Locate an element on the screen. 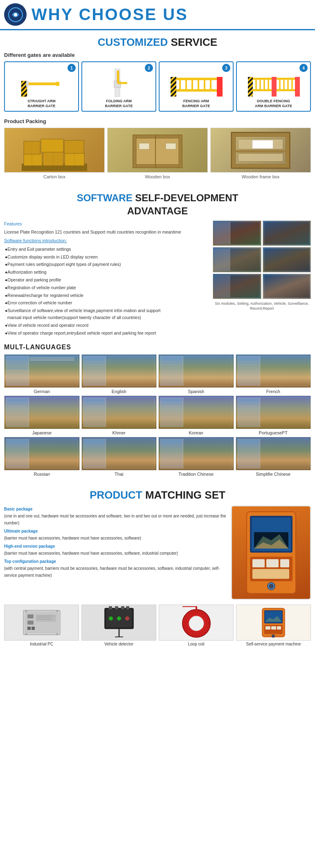 This screenshot has width=315, height=868. comp-item-loop: Loop coil is located at coordinates (196, 625).